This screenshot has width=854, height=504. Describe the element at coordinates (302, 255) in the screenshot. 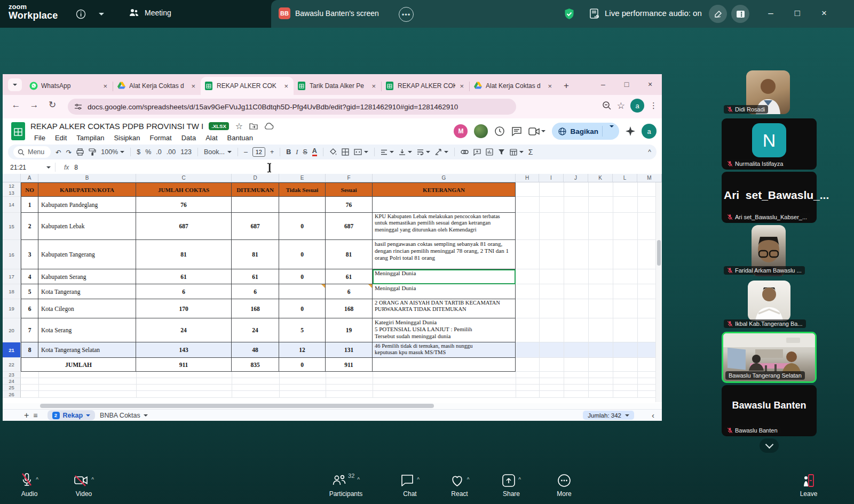

I see `table-cell: 0` at that location.